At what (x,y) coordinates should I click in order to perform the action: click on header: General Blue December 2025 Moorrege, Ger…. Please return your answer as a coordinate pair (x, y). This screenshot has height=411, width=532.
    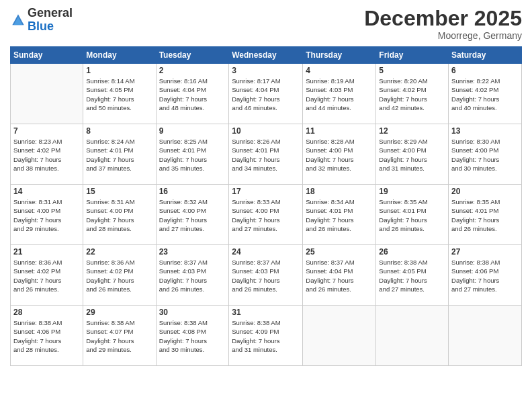
    Looking at the image, I should click on (266, 24).